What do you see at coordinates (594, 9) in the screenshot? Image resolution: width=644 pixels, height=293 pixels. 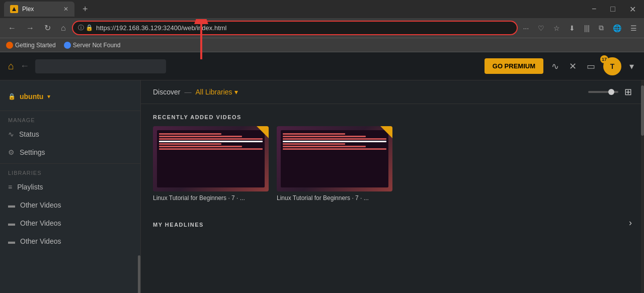 I see `minimize-button: −` at bounding box center [594, 9].